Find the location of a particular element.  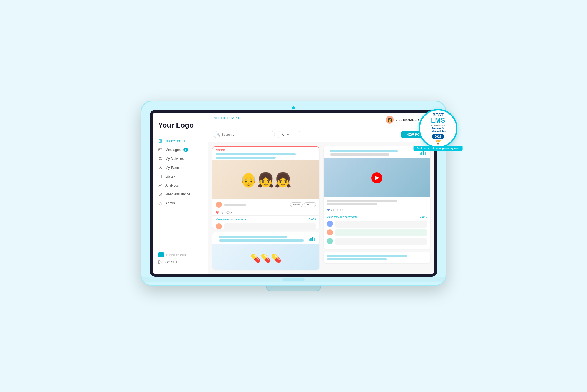

video-likes-number: 21 is located at coordinates (332, 210).